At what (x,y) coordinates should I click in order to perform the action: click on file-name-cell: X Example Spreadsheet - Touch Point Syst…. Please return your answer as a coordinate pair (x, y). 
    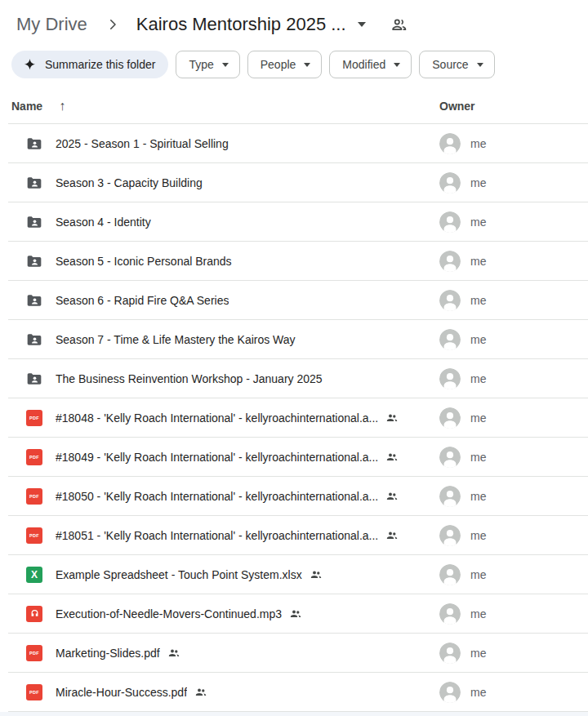
    Looking at the image, I should click on (224, 575).